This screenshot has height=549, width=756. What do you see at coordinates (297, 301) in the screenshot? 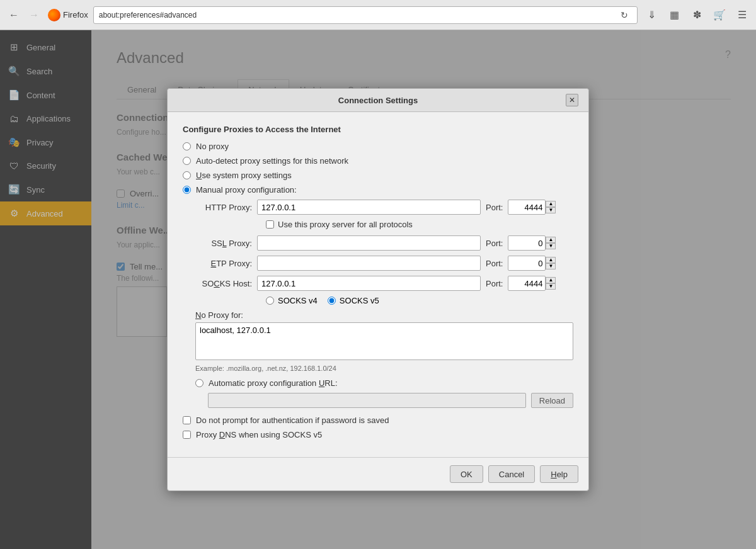
I see `socks-v4-label: SOCKS v4` at bounding box center [297, 301].